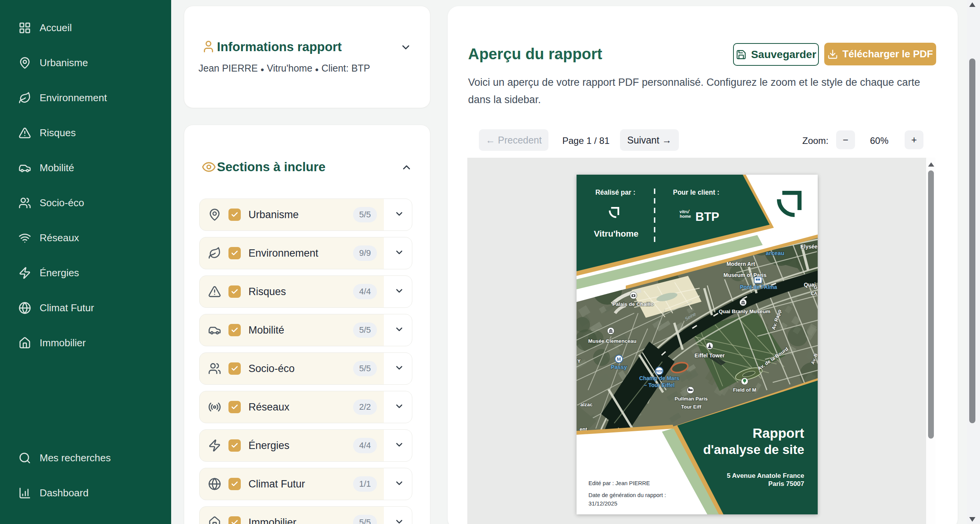 This screenshot has width=980, height=524. I want to click on svg-text: Palais de Chaillo, so click(633, 304).